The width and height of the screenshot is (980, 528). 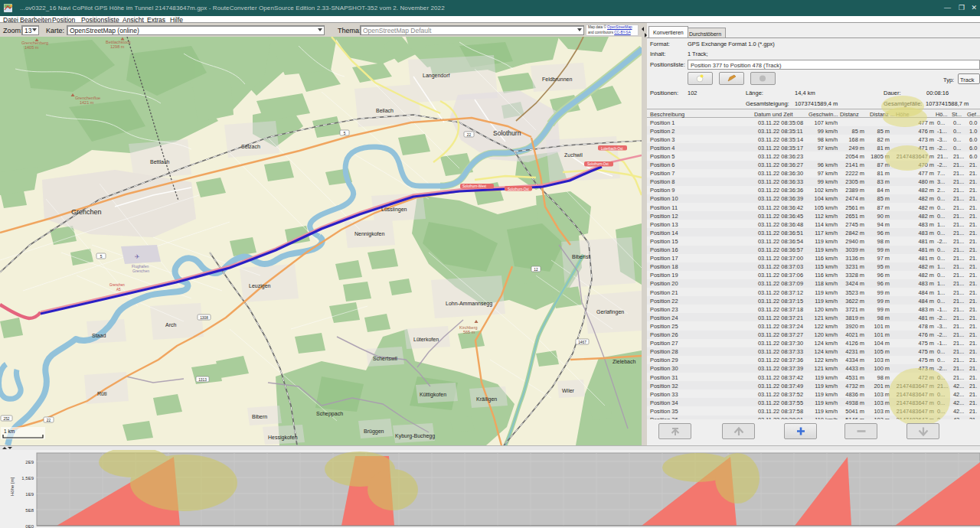 What do you see at coordinates (536, 269) in the screenshot?
I see `svg-text: 12` at bounding box center [536, 269].